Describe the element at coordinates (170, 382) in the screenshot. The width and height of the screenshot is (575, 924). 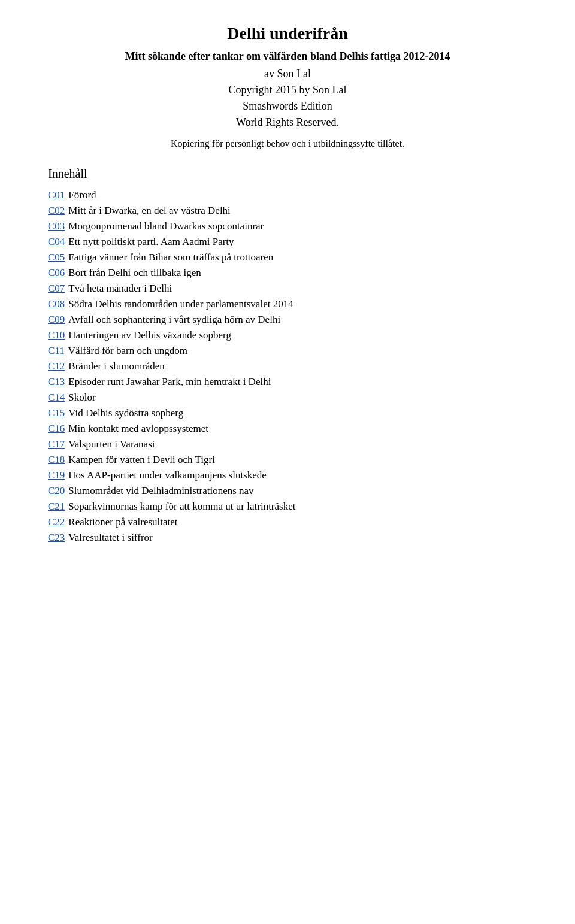
I see `toc-item-text: Episoder runt Jawahar Park, min hemtrakt…` at that location.